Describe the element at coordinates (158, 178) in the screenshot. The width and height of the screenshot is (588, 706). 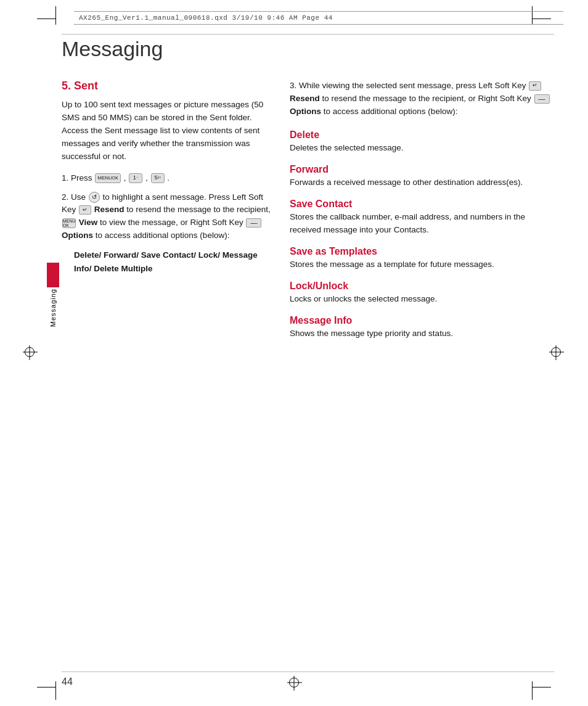
I see `key-5-icon: 5ʲᵏˡ` at that location.